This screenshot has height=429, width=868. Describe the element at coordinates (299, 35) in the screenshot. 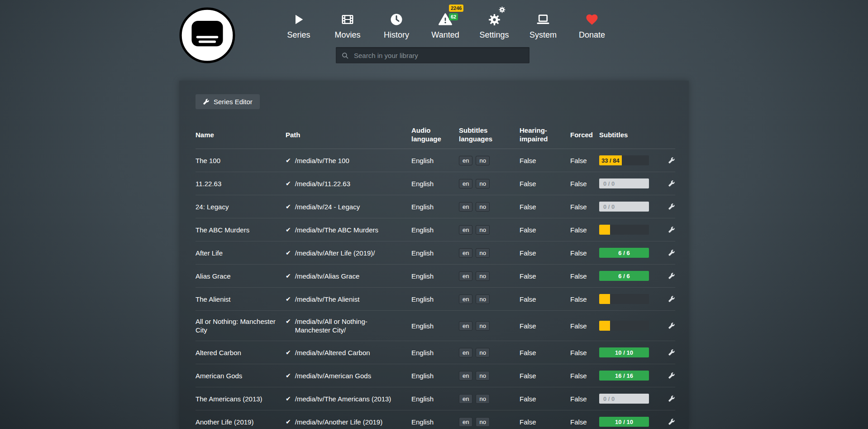

I see `nav-label-series: Series` at that location.